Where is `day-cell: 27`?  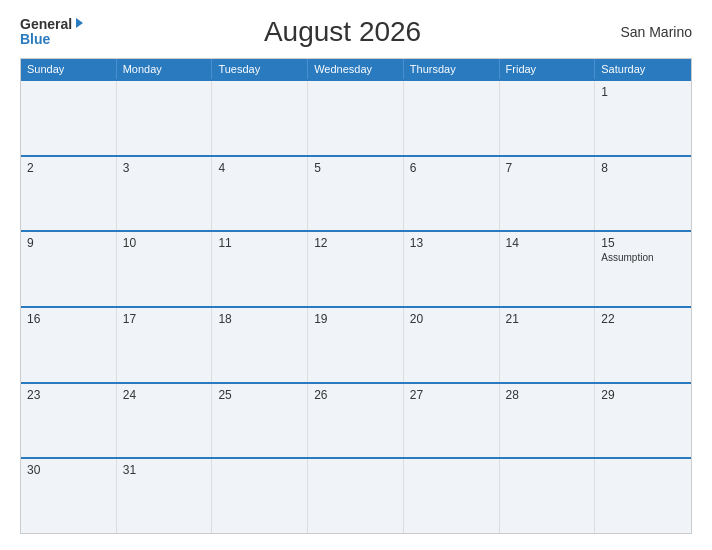
day-cell: 27 is located at coordinates (452, 421).